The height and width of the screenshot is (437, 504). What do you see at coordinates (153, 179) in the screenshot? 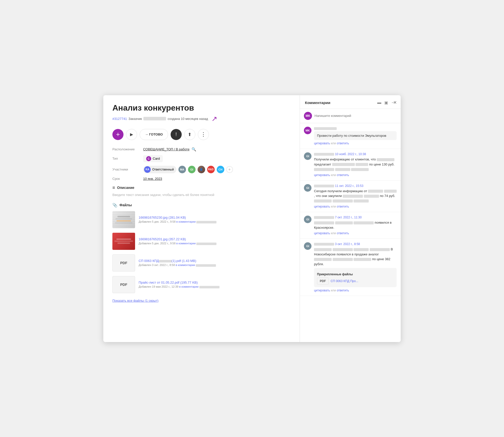
I see `deadline-date: 10 янв. 2023` at bounding box center [153, 179].